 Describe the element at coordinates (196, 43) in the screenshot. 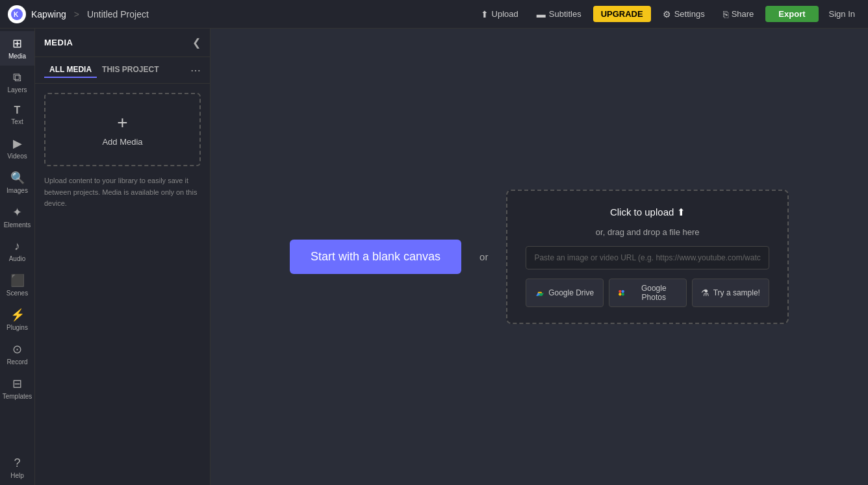

I see `panel-collapse-button: ❮` at that location.